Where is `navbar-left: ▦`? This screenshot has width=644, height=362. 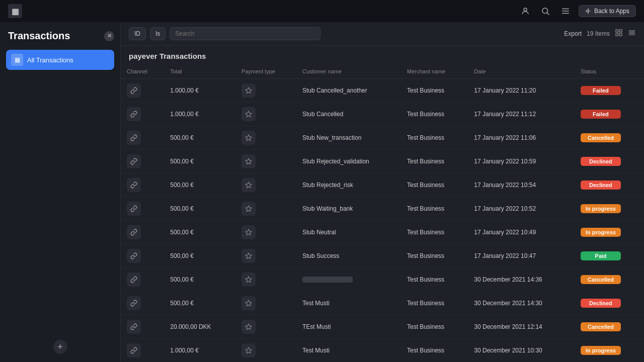
navbar-left: ▦ is located at coordinates (15, 11).